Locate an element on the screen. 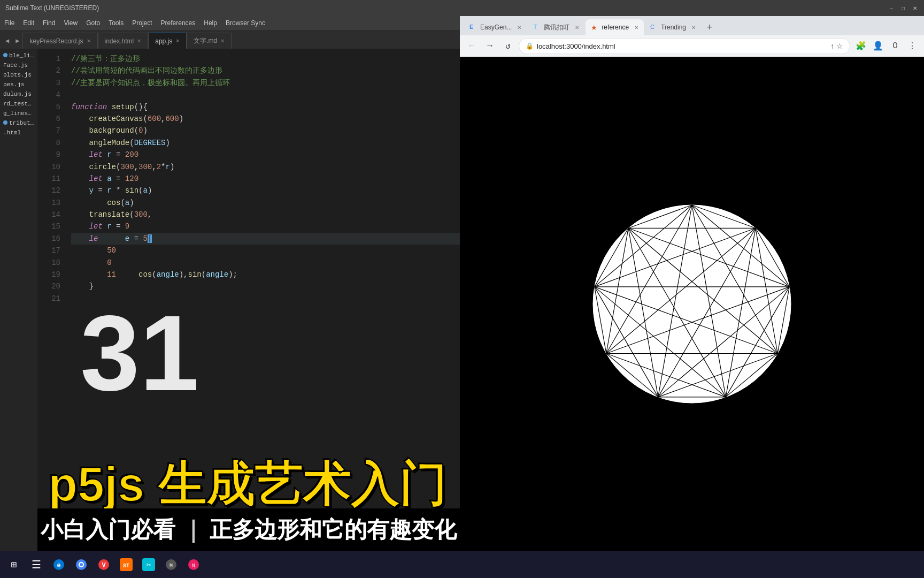  sidebar-file-html: .html is located at coordinates (19, 133).